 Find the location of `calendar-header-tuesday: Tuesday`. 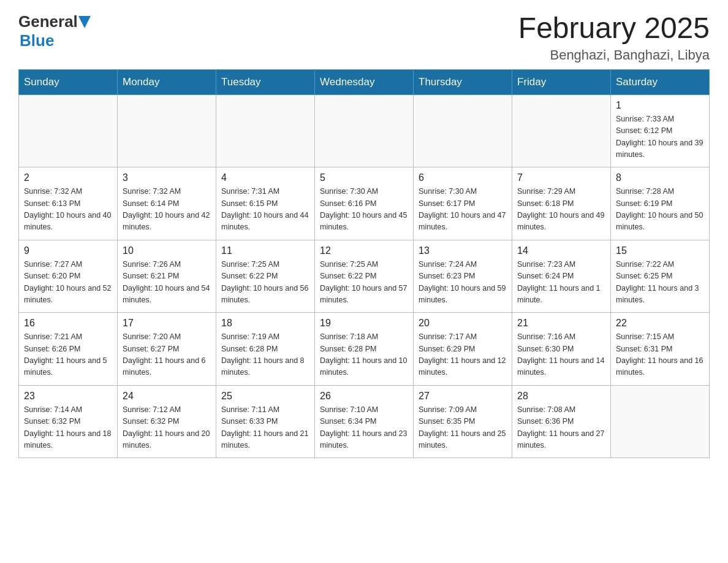

calendar-header-tuesday: Tuesday is located at coordinates (266, 82).